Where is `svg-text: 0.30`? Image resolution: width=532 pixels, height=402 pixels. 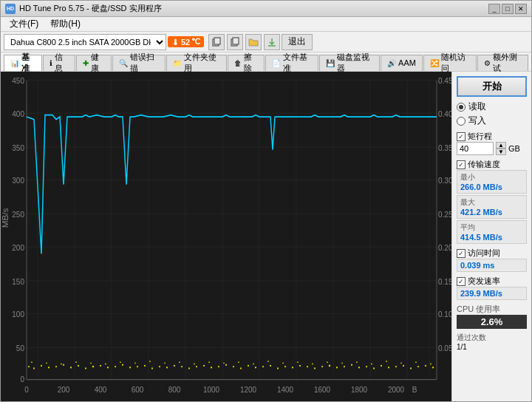 svg-text: 0.30 is located at coordinates (445, 180).